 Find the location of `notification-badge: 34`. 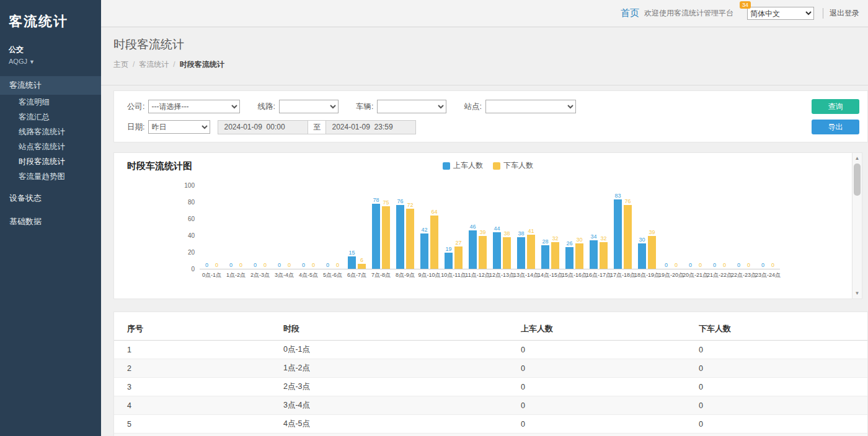

notification-badge: 34 is located at coordinates (745, 5).